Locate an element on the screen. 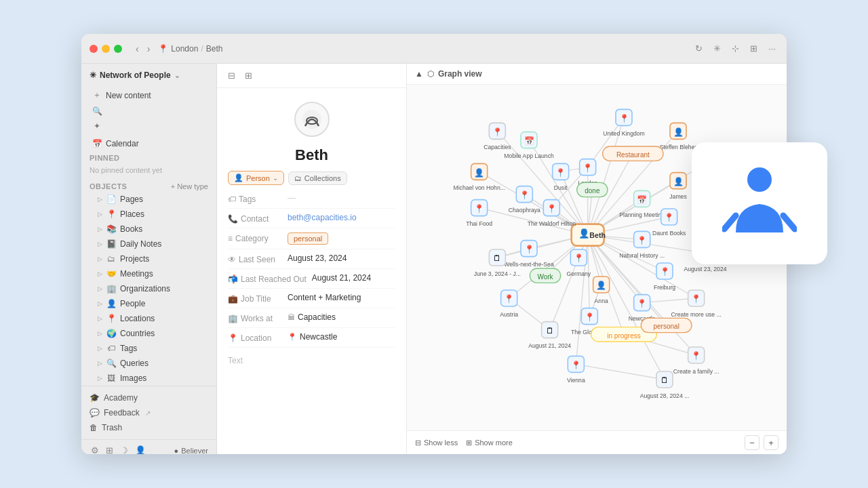  sidebar-item-locations: ▷ 📍 Locations is located at coordinates (149, 319).